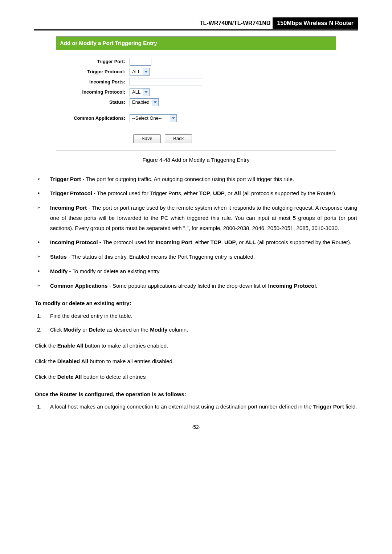 This screenshot has height=554, width=392. I want to click on list-item: 1. A local host makes an outgoing connec…, so click(196, 407).